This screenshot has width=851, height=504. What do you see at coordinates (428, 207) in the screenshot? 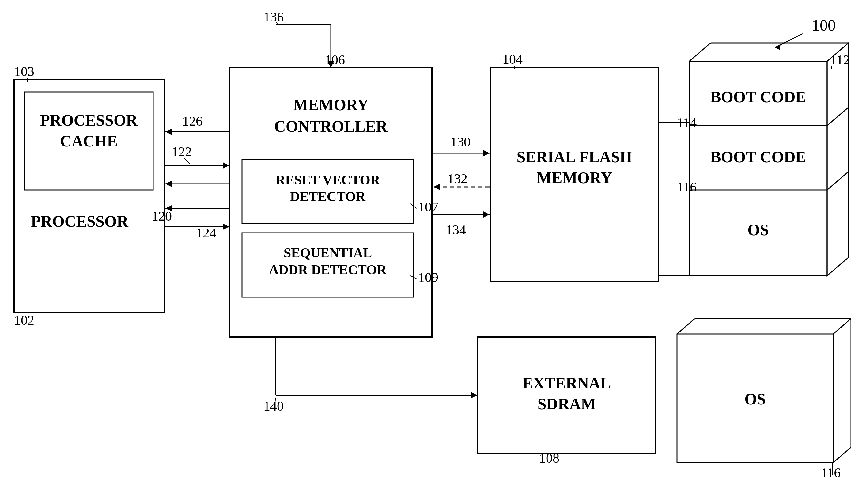
I see `ref-107: 107` at bounding box center [428, 207].